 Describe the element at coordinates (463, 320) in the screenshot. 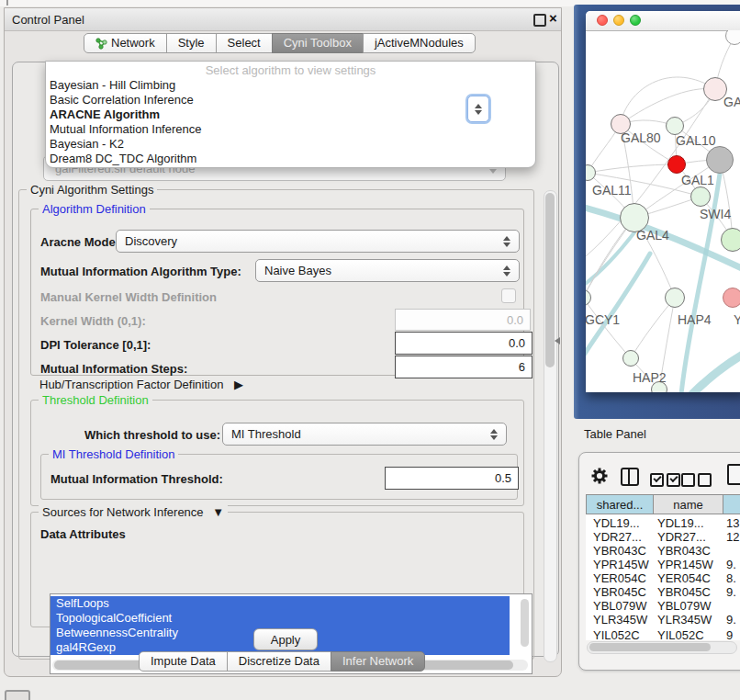

I see `kernel-width-field: 0.0` at that location.